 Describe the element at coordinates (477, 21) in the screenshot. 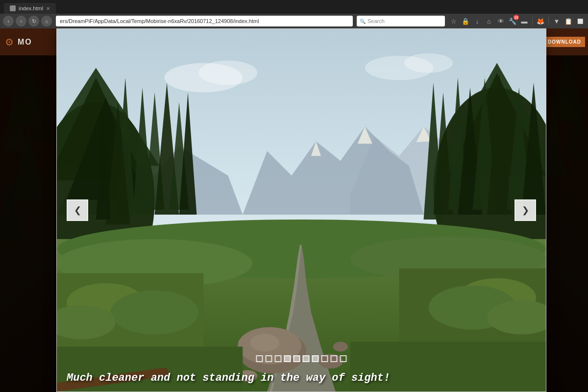

I see `download-icon: ↓` at that location.